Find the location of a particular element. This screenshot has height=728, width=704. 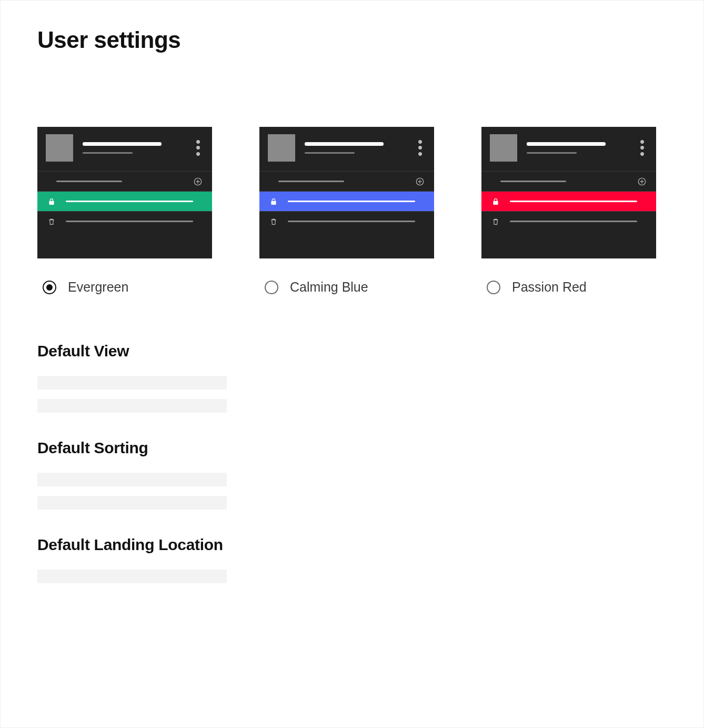

theme-option-calming-blue: ••• is located at coordinates (347, 211).